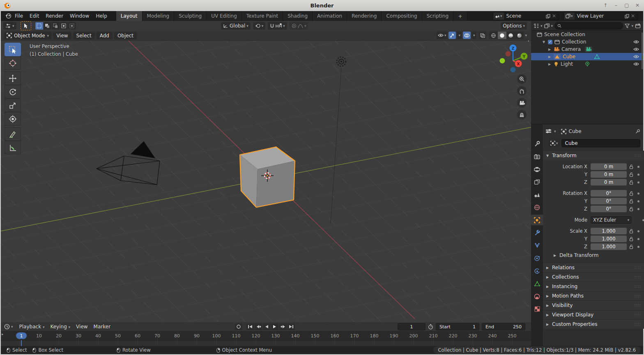  Describe the element at coordinates (102, 327) in the screenshot. I see `marker-menu: Marker` at that location.